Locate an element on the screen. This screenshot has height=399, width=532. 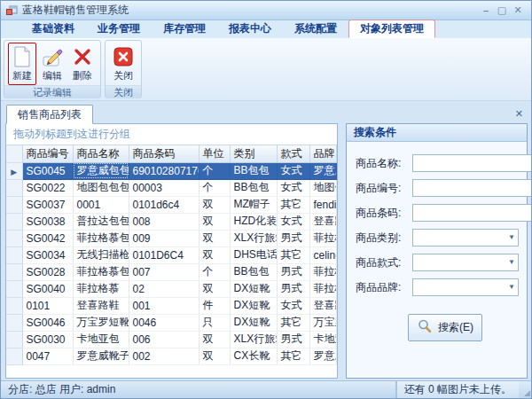
table-cell: fendi is located at coordinates (323, 204).